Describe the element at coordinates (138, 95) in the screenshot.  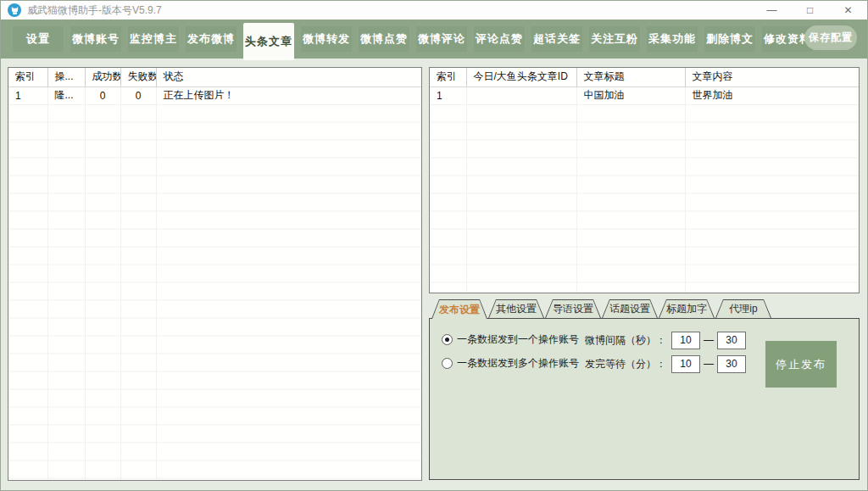
I see `cell-fail-count: 0` at that location.